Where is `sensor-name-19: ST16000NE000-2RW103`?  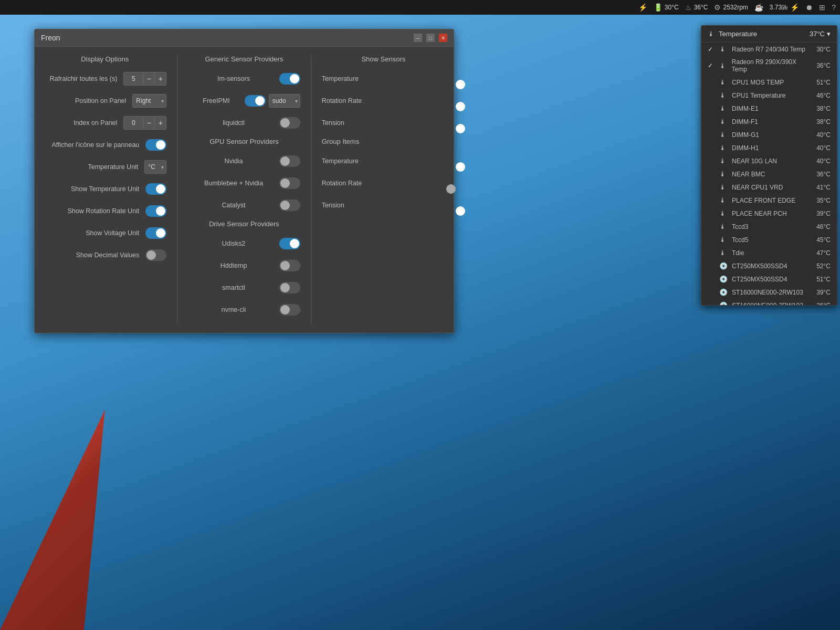 sensor-name-19: ST16000NE000-2RW103 is located at coordinates (768, 303).